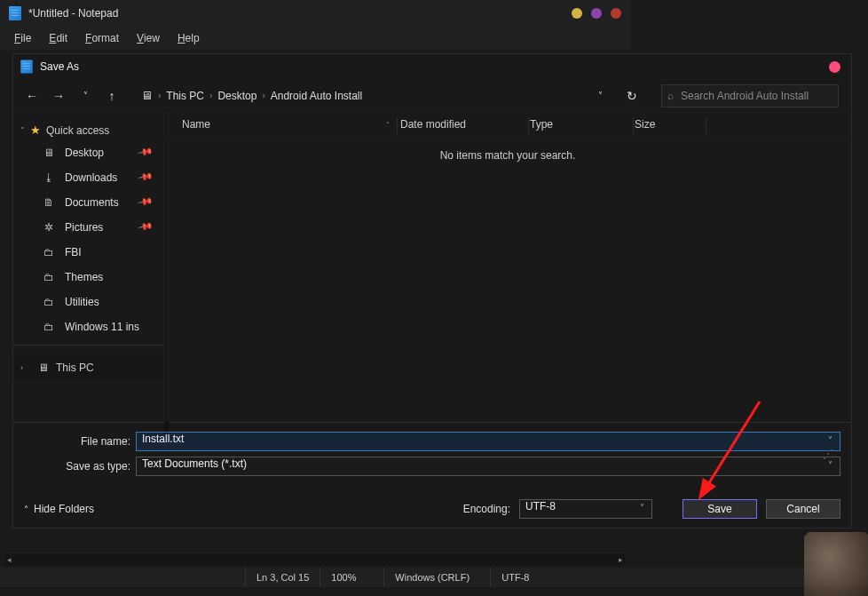 Image resolution: width=868 pixels, height=596 pixels. I want to click on status-encoding: UTF-8, so click(534, 577).